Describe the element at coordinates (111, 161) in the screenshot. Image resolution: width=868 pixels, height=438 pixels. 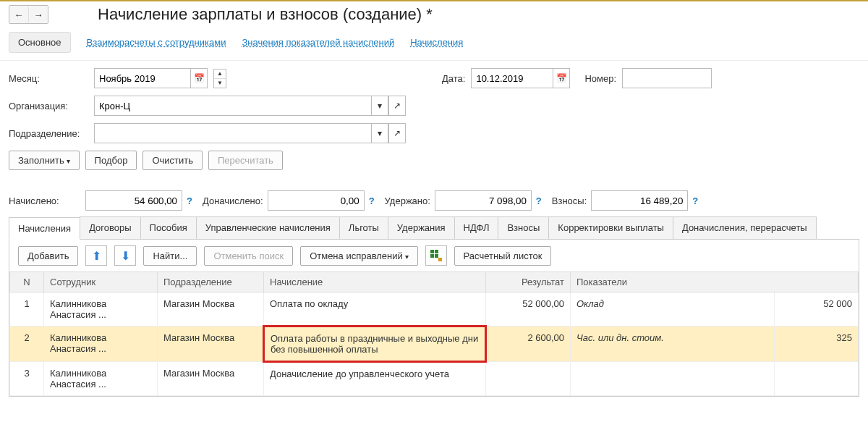
I see `select-button: Подбор` at that location.